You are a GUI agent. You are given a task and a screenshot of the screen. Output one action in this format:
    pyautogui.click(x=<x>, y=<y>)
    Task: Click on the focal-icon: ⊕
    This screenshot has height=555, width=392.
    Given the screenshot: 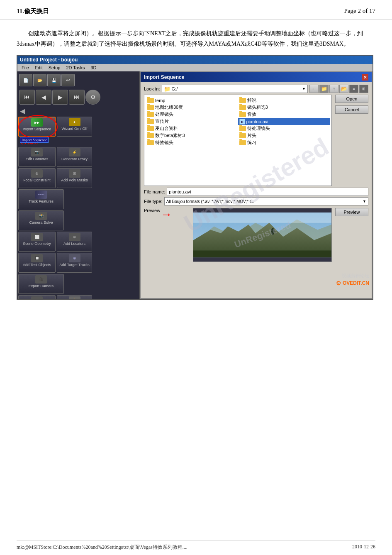 What is the action you would take?
    pyautogui.click(x=37, y=174)
    